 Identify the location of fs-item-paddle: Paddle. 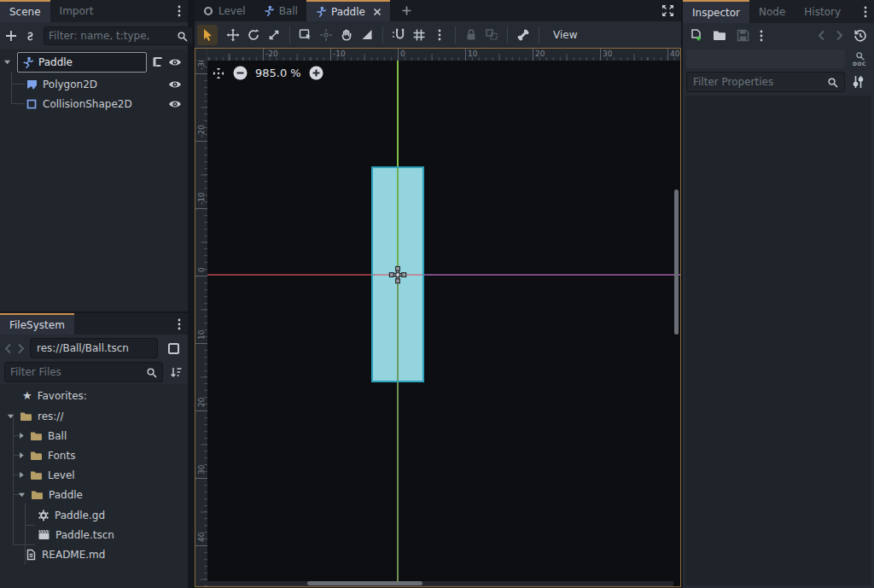
(94, 495).